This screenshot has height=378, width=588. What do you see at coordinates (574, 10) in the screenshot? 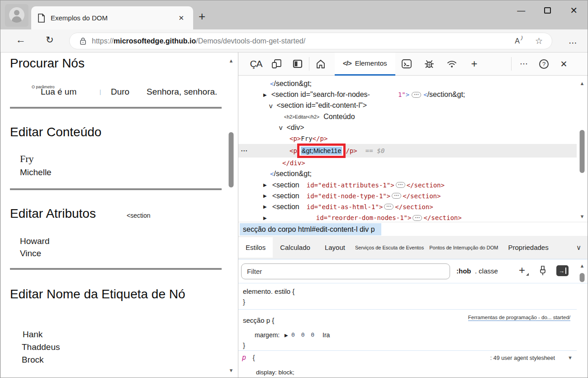
I see `window-close-button: ✕` at bounding box center [574, 10].